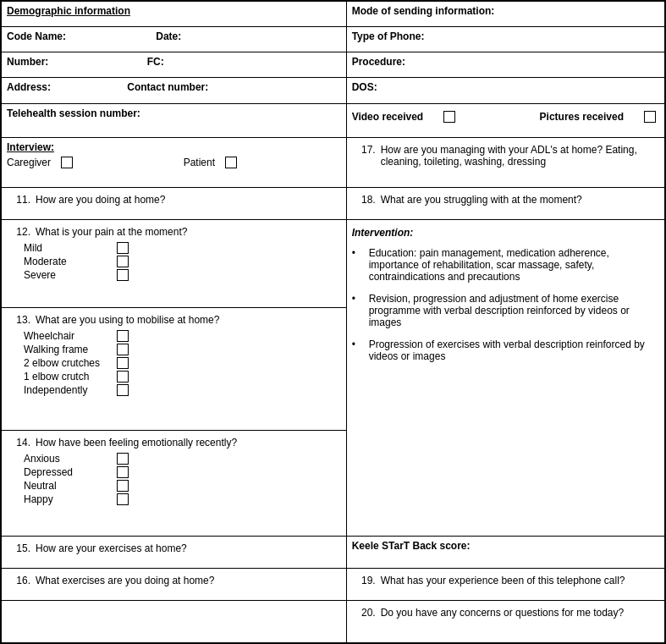  What do you see at coordinates (174, 91) in the screenshot?
I see `address-contact-row: Address: Contact number:` at bounding box center [174, 91].